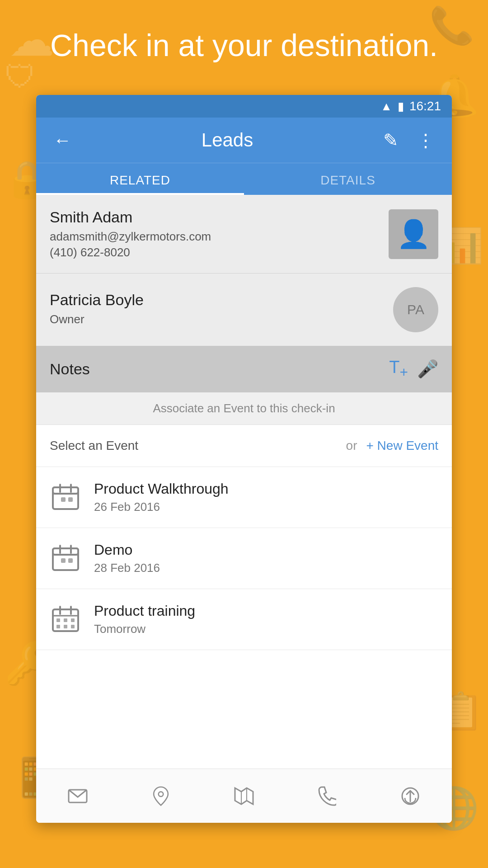 The image size is (488, 868). I want to click on notes-bar: Notes T+ 🎤, so click(244, 369).